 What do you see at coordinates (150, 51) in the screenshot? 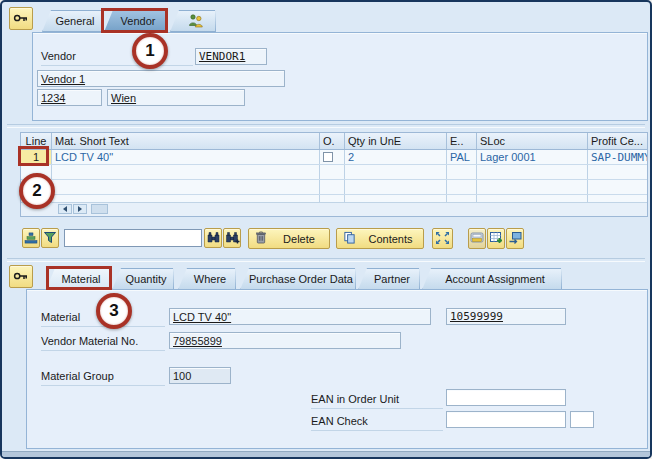
I see `step-1-number: 1` at bounding box center [150, 51].